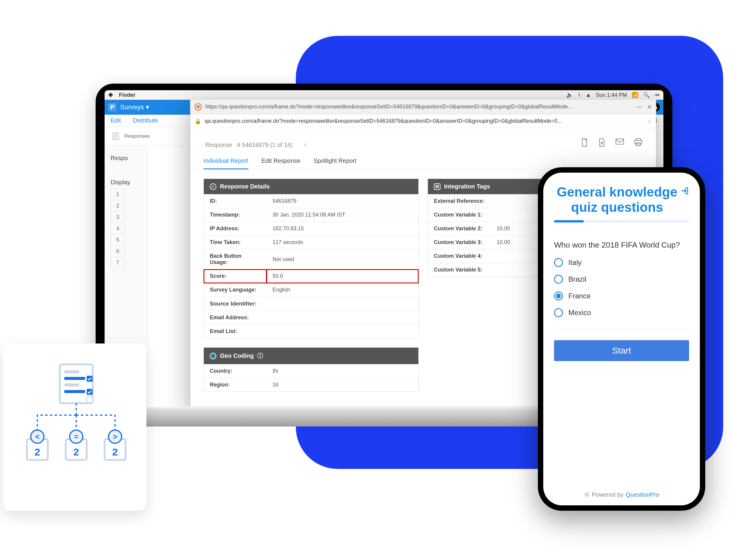 The image size is (739, 560). I want to click on detail-row: Email Address:, so click(311, 318).